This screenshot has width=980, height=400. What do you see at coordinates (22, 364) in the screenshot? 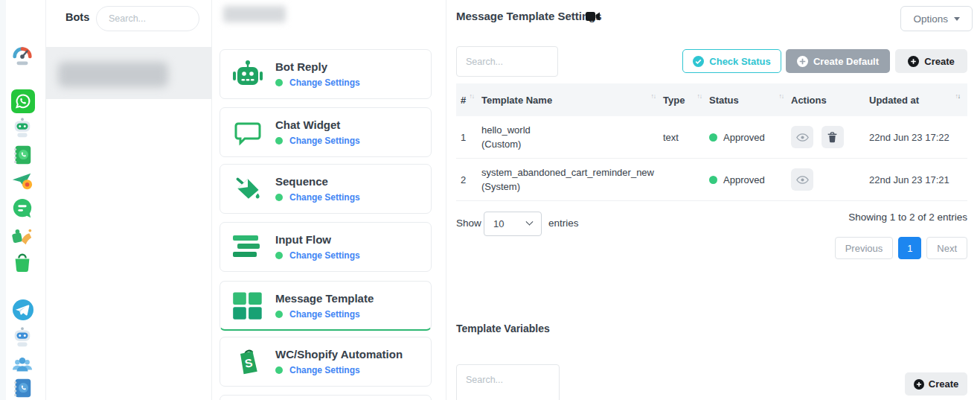
I see `team-blue-icon` at bounding box center [22, 364].